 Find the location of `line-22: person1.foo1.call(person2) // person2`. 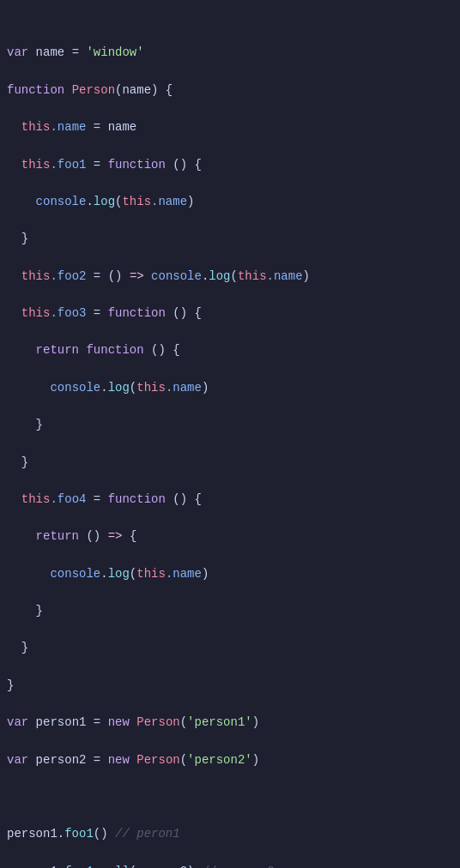

line-22: person1.foo1.call(person2) // person2 is located at coordinates (230, 865).